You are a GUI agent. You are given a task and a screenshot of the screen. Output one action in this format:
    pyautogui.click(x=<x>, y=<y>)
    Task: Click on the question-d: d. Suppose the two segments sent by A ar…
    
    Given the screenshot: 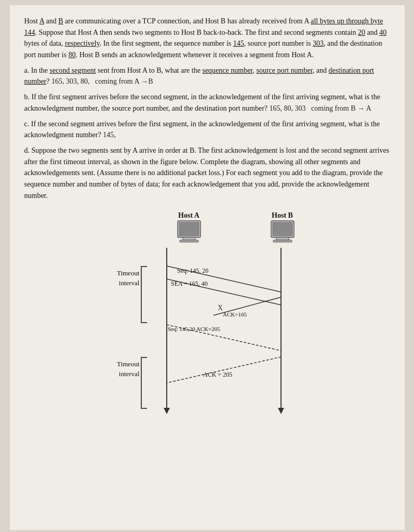 What is the action you would take?
    pyautogui.click(x=207, y=173)
    